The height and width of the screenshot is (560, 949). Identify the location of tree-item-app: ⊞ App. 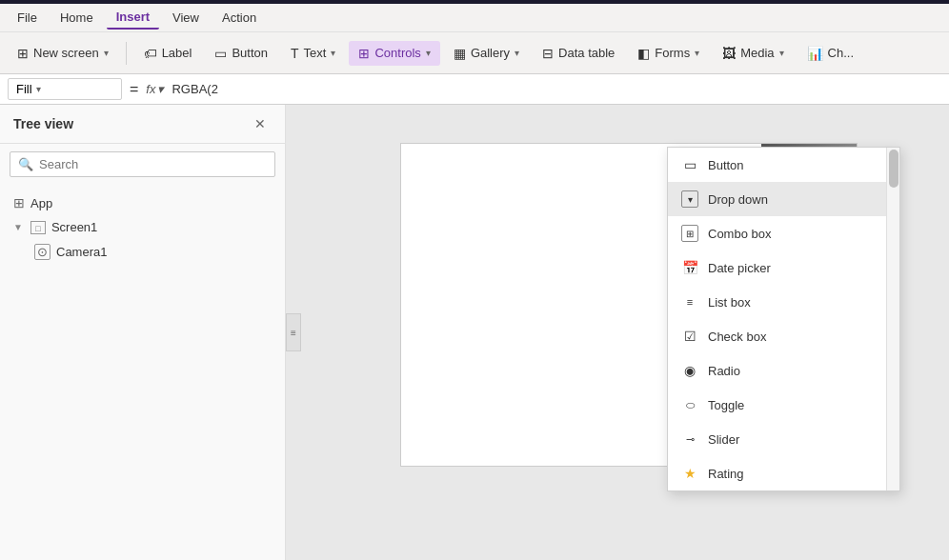
(143, 203).